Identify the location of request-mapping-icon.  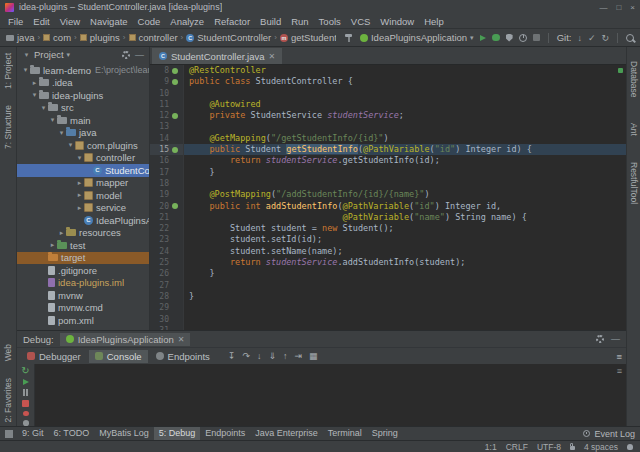
(175, 150).